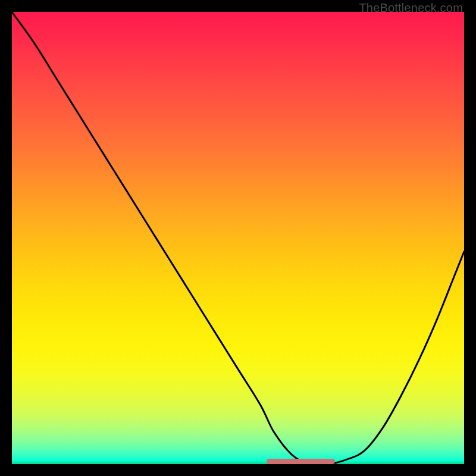 This screenshot has height=476, width=476. I want to click on optimal-range-highlight, so click(301, 462).